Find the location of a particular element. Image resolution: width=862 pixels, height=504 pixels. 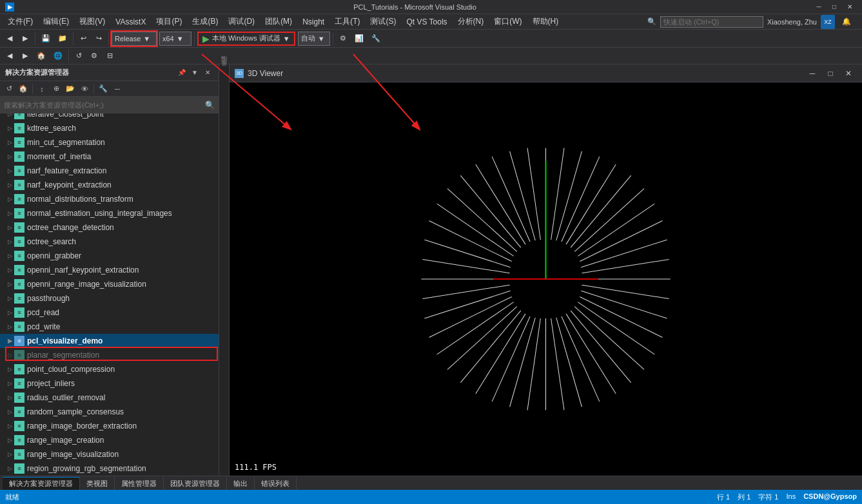

quick-launch-input is located at coordinates (712, 22).